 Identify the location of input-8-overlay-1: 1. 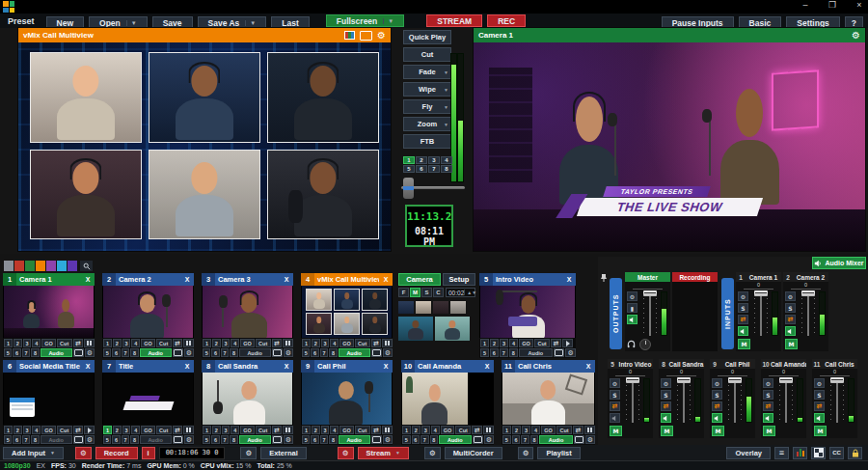
(206, 430).